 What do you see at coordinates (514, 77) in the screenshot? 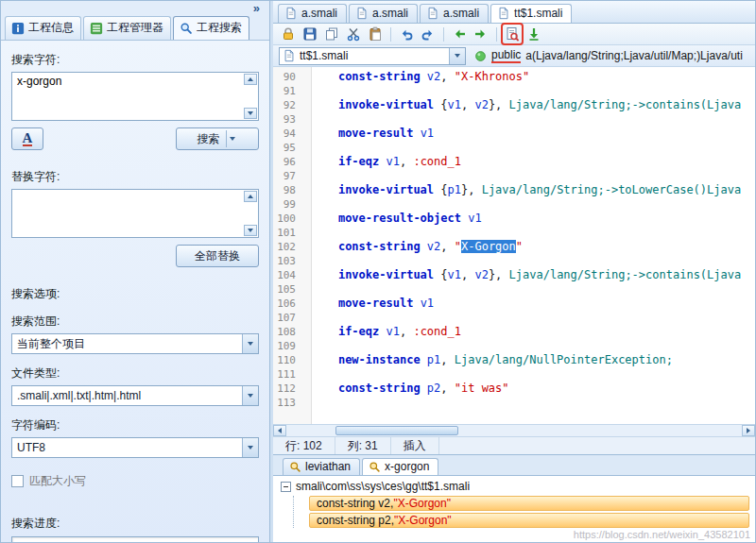
I see `code-line: 90 const-string v2, "X-Khronos"` at bounding box center [514, 77].